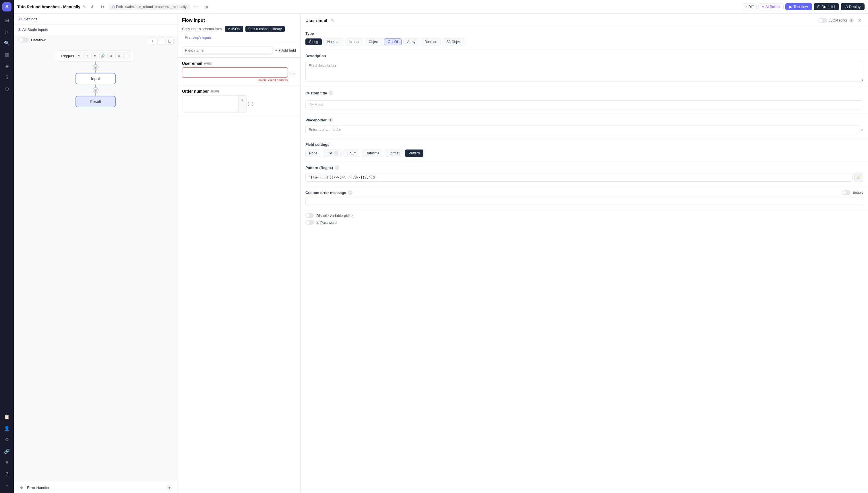 The width and height of the screenshot is (868, 493). What do you see at coordinates (585, 71) in the screenshot?
I see `description-textarea` at bounding box center [585, 71].